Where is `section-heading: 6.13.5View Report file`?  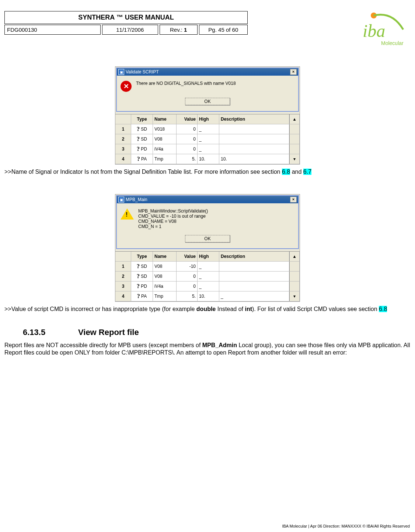
section-heading: 6.13.5View Report file is located at coordinates (217, 332).